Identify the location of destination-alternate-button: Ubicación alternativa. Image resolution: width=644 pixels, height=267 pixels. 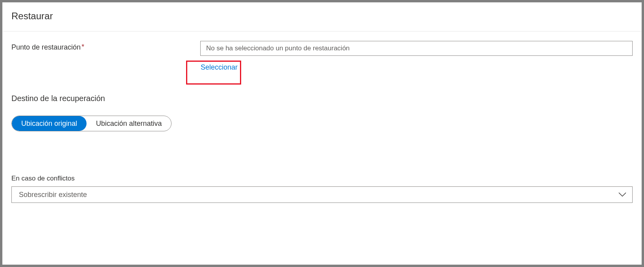
(129, 123).